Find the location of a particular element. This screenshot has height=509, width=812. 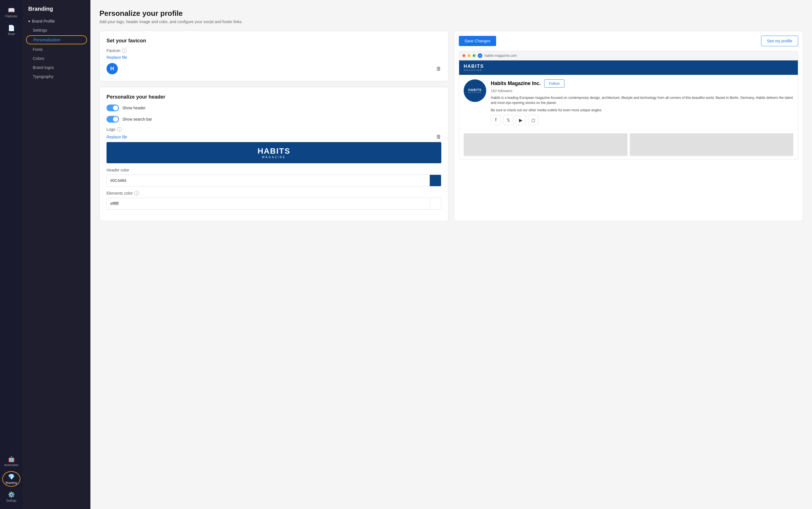

browser-dot-green is located at coordinates (474, 56).